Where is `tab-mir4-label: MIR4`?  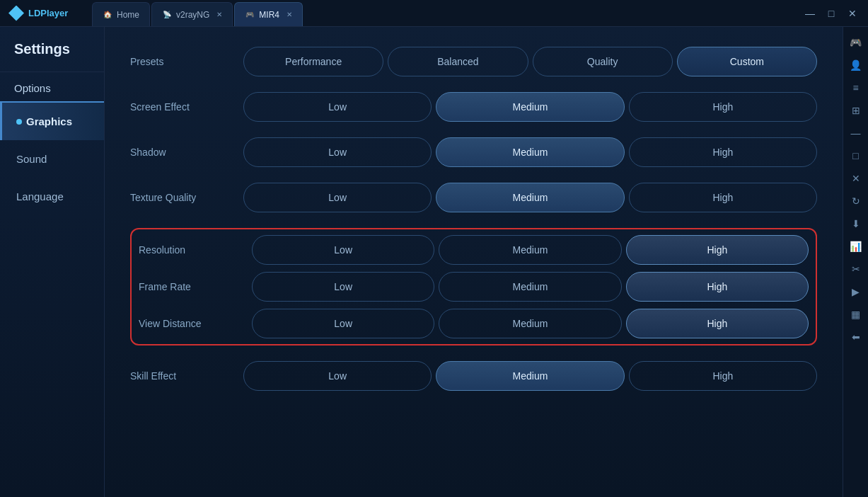 tab-mir4-label: MIR4 is located at coordinates (269, 15).